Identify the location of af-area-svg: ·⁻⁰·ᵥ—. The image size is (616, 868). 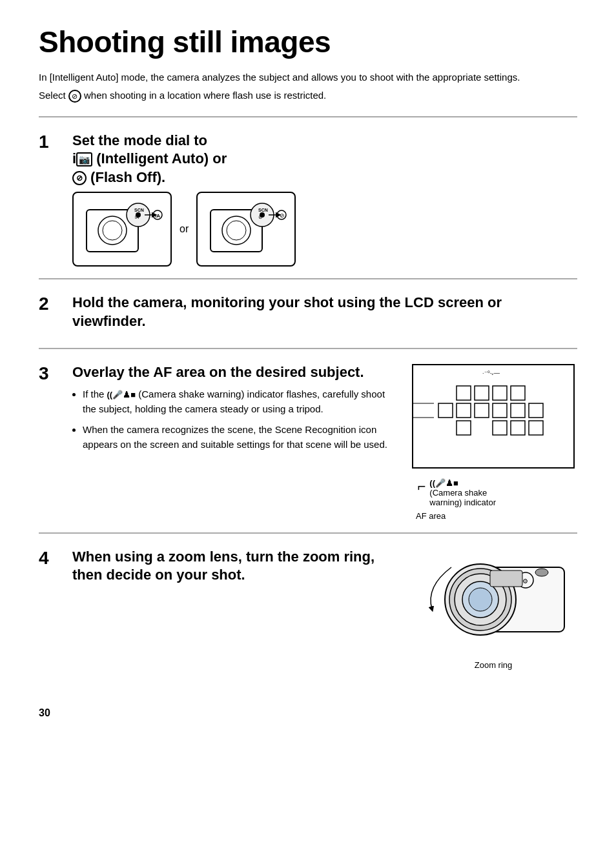
(493, 426).